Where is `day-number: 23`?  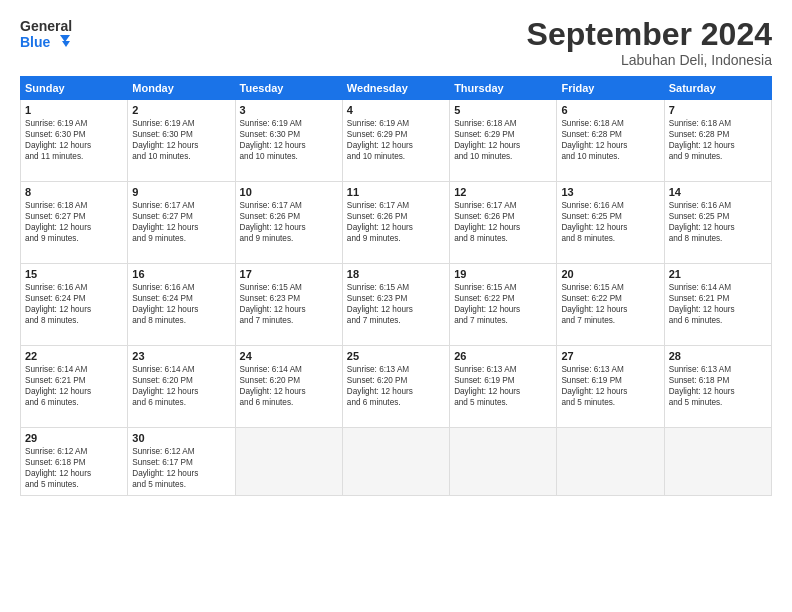
day-number: 23 is located at coordinates (181, 356).